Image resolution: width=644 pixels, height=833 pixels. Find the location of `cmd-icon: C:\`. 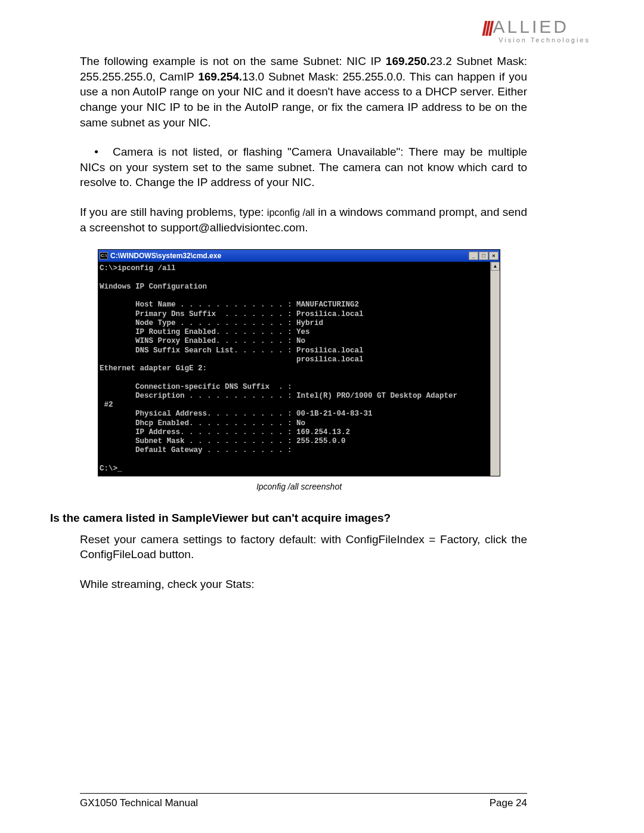

cmd-icon: C:\ is located at coordinates (104, 256).